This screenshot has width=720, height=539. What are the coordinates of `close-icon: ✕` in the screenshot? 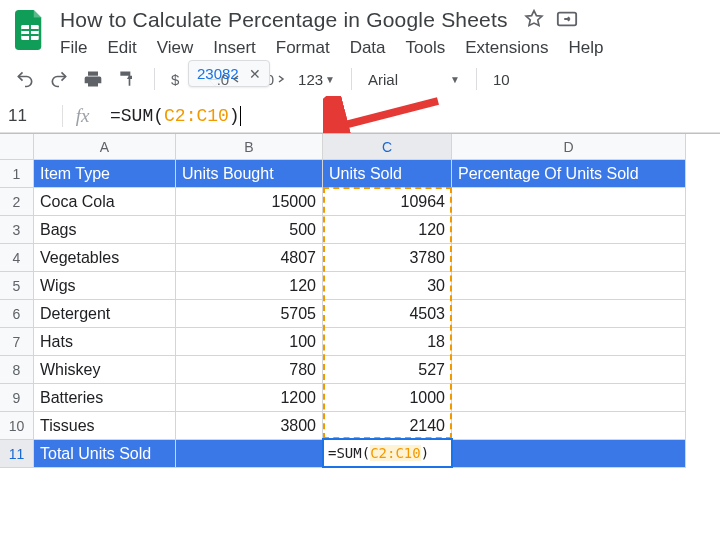 It's located at (255, 74).